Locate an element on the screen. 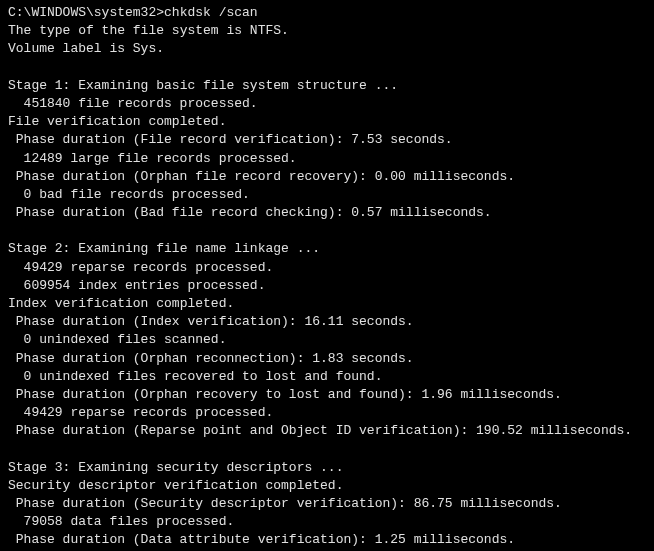 The width and height of the screenshot is (654, 551). stage2-phase-orphan-lost: Phase duration (Orphan recovery to lost … is located at coordinates (327, 395).